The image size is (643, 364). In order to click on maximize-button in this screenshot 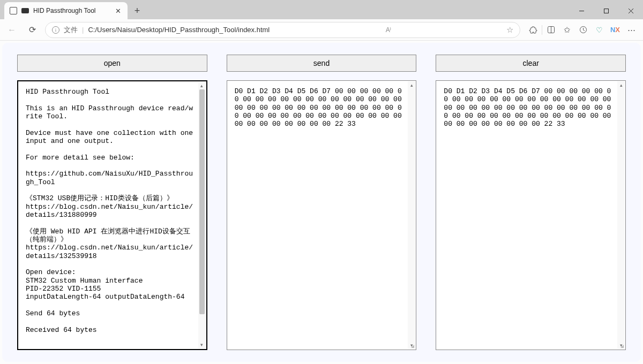, I will do `click(606, 11)`.